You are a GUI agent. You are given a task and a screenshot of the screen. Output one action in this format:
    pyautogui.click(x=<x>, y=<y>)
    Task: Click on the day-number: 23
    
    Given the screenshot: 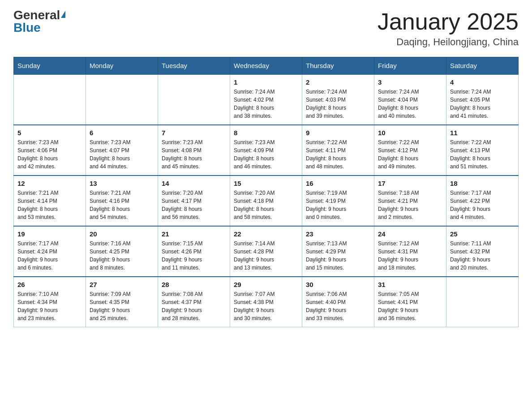 What is the action you would take?
    pyautogui.click(x=338, y=234)
    